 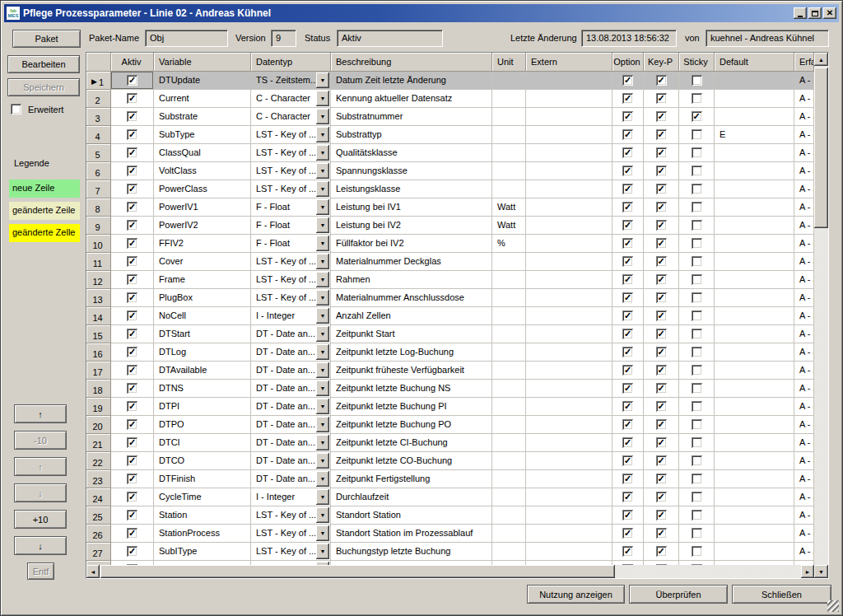 What do you see at coordinates (830, 13) in the screenshot?
I see `close-button: ✕` at bounding box center [830, 13].